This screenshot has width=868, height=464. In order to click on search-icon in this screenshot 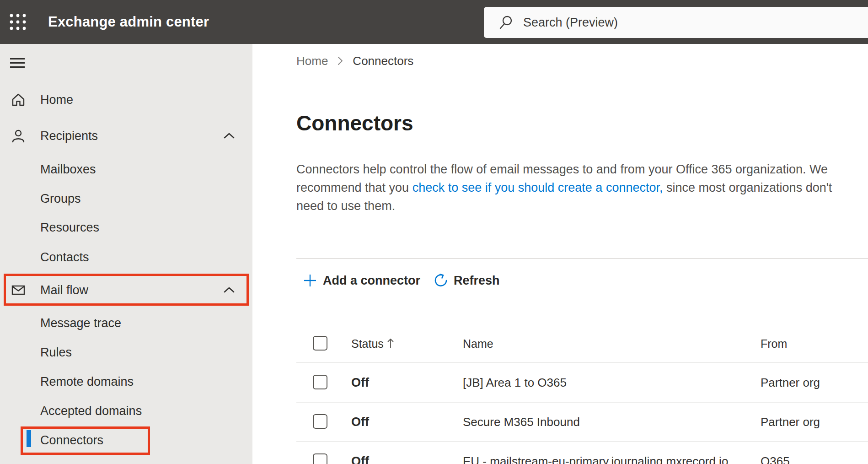, I will do `click(506, 22)`.